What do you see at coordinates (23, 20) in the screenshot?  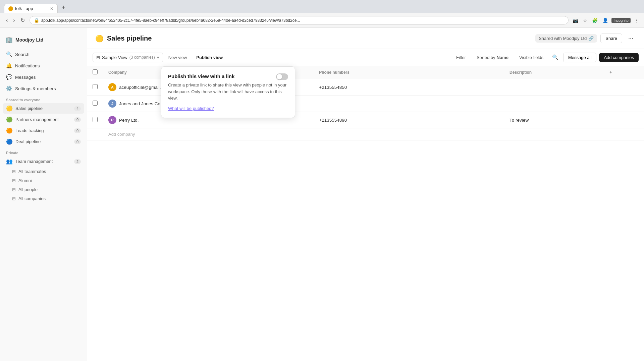 I see `reload-button: ↻` at bounding box center [23, 20].